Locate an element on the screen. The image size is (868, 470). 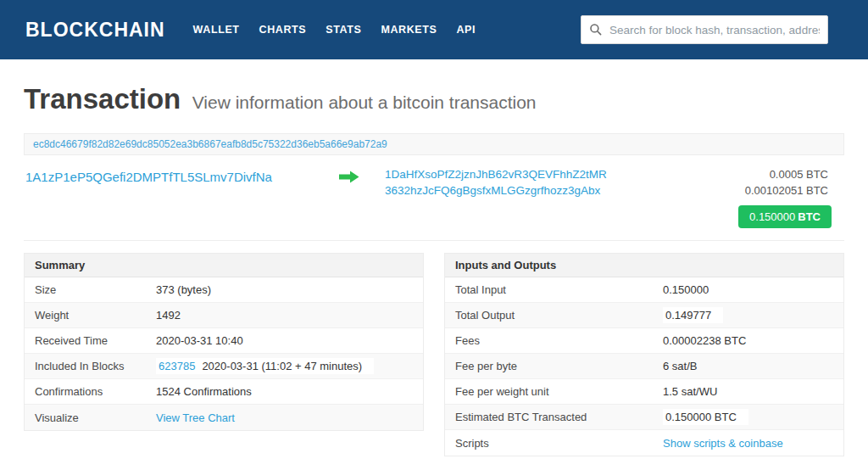
tx-arrow-column is located at coordinates (349, 175).